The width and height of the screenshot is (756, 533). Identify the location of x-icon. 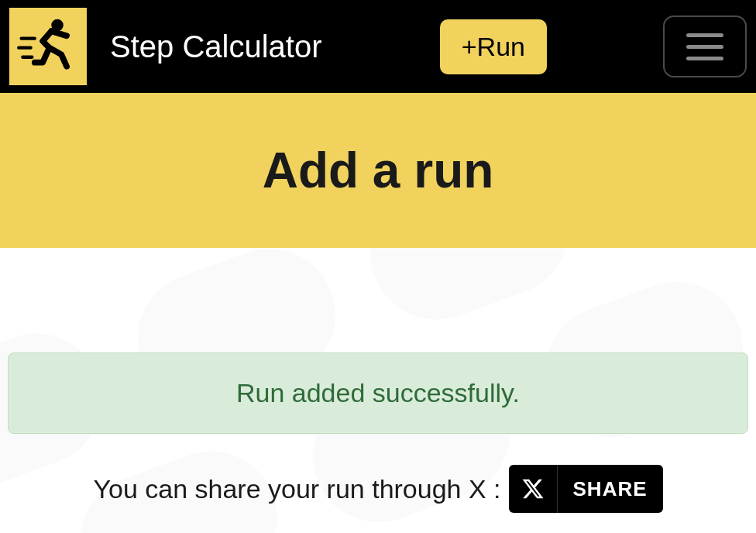
(533, 489).